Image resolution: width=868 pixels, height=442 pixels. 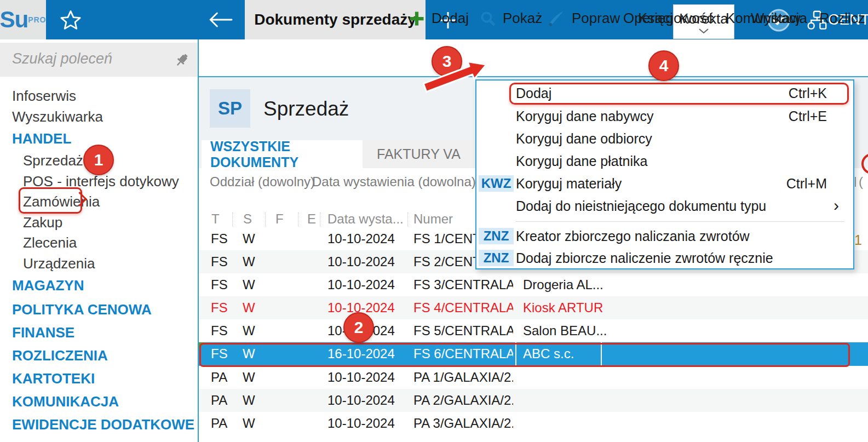 I want to click on tab-wszystkie-dokumenty: WSZYSTKIE DOKUMENTY, so click(x=286, y=154).